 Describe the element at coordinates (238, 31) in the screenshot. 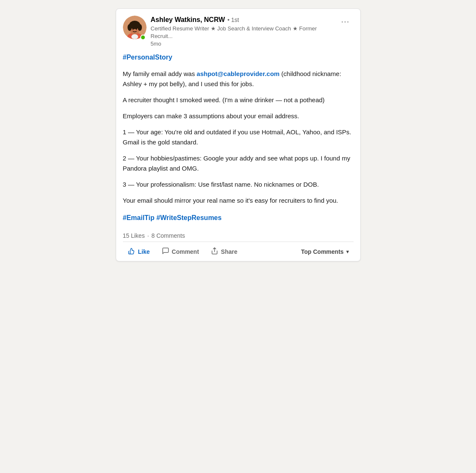

I see `post-header: Ashley Watkins, NCRW • 1st Certified Res…` at that location.